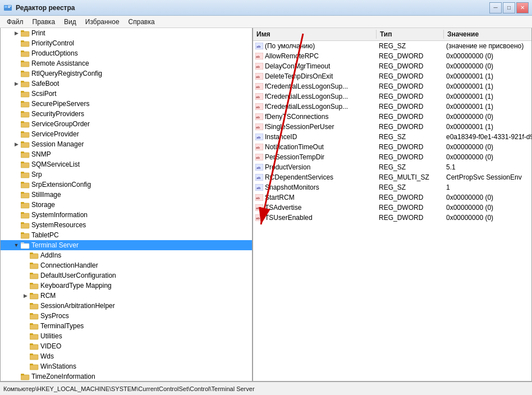 The image size is (532, 395). Describe the element at coordinates (126, 296) in the screenshot. I see `tree-item-rcm: ▶ RCM` at that location.